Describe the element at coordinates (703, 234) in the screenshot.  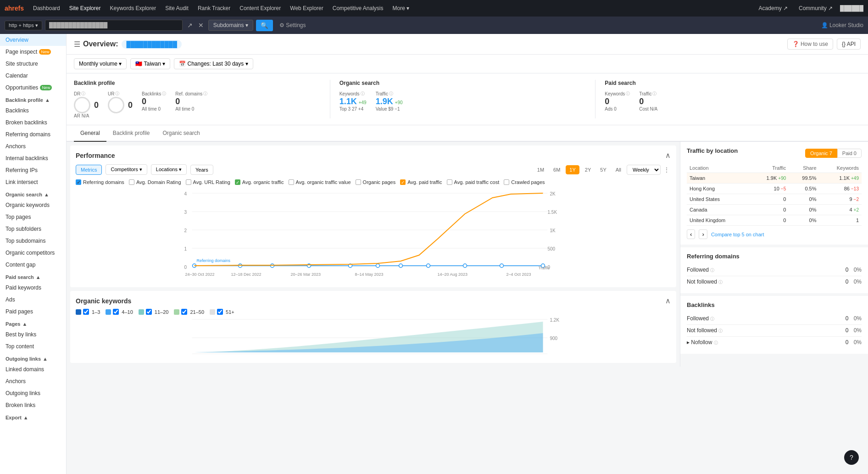
I see `next-page-button: ›` at that location.